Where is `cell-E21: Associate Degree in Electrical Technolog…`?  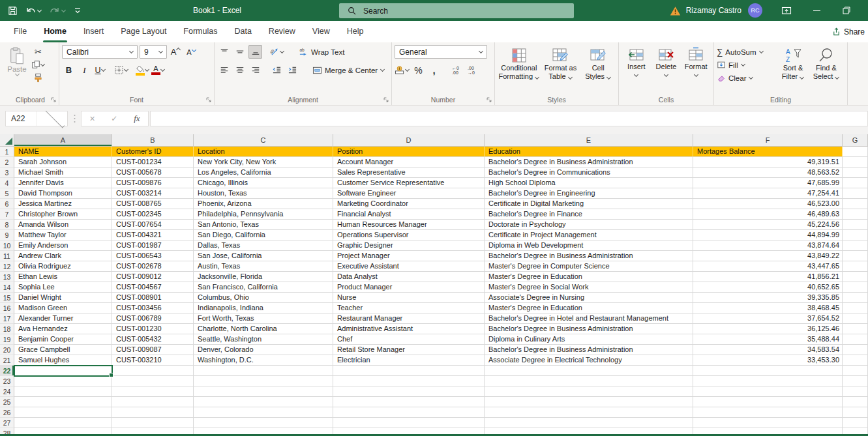 cell-E21: Associate Degree in Electrical Technolog… is located at coordinates (589, 360).